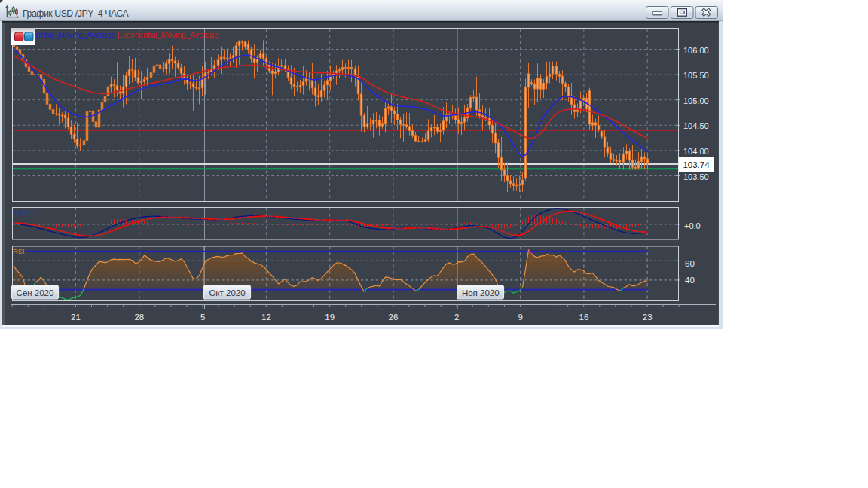  What do you see at coordinates (75, 317) in the screenshot?
I see `svg-text: 21` at bounding box center [75, 317].